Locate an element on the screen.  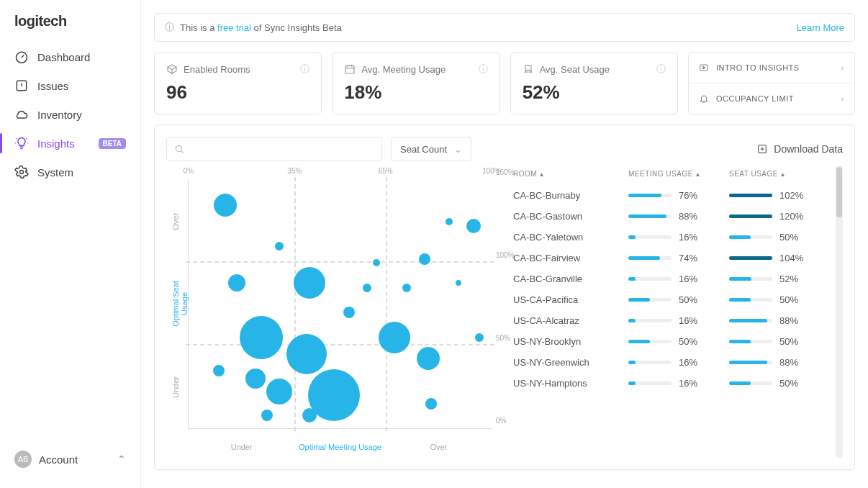
room-name: CA-BC-Burnaby is located at coordinates (571, 196).